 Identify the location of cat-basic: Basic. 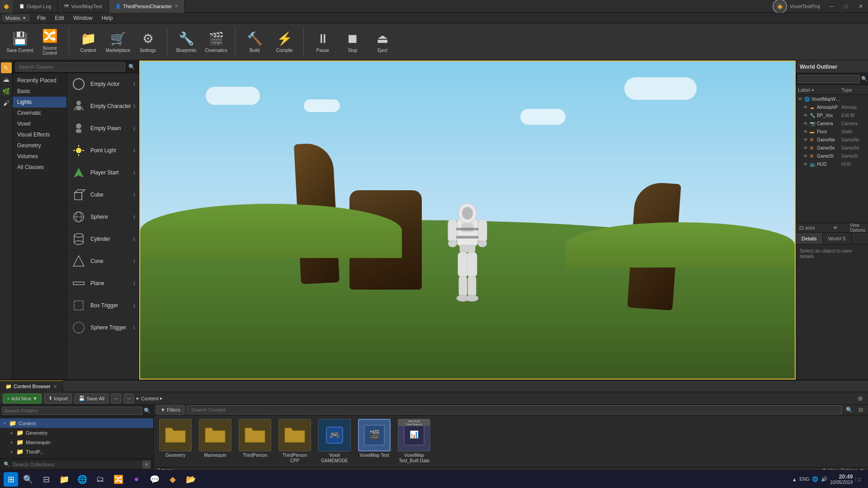
(40, 91).